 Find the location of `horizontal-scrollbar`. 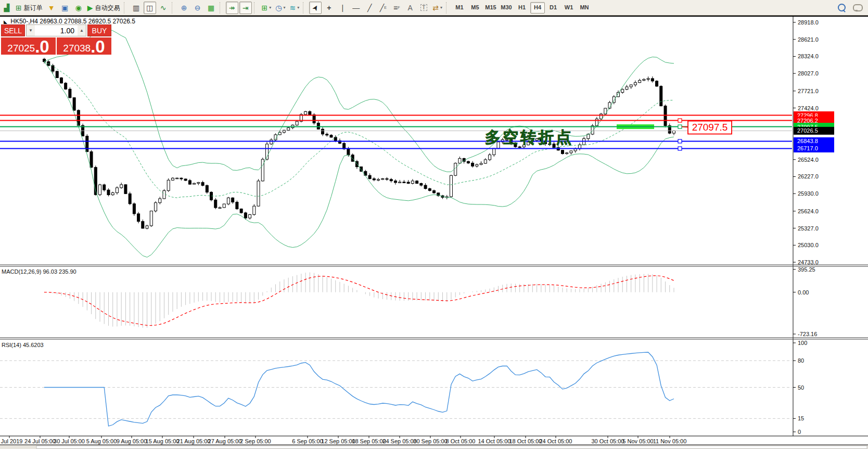

horizontal-scrollbar is located at coordinates (452, 447).